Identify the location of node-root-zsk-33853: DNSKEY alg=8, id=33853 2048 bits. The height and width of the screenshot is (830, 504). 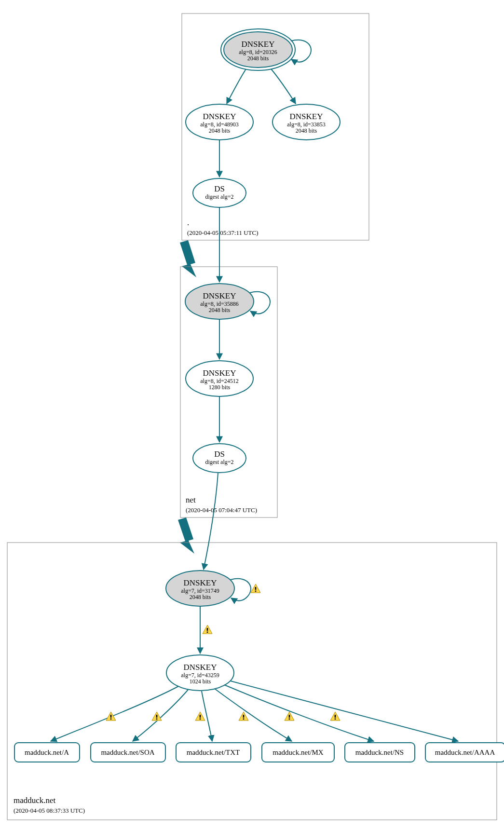
(306, 122).